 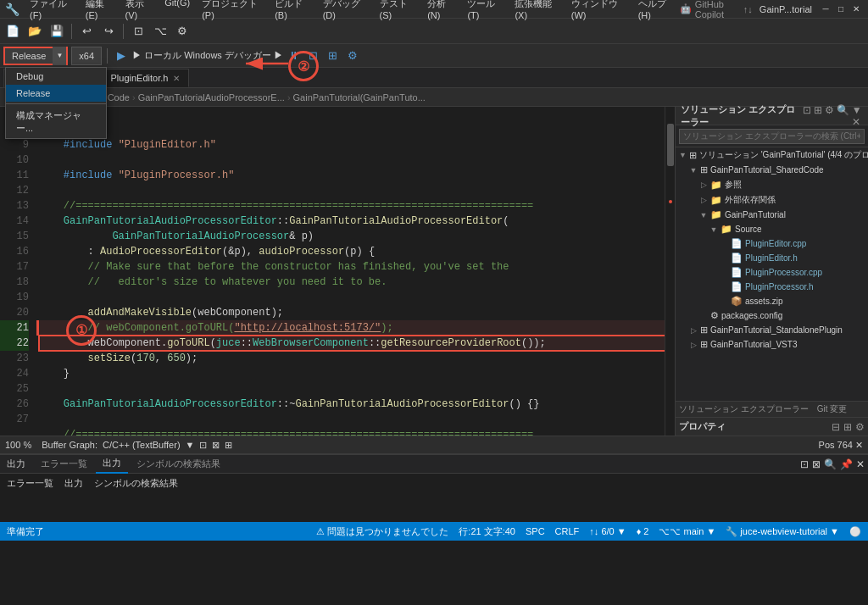 What do you see at coordinates (771, 273) in the screenshot?
I see `tree-item-pluginprocessor-cpp: 📄 PluginProcessor.cpp` at bounding box center [771, 273].